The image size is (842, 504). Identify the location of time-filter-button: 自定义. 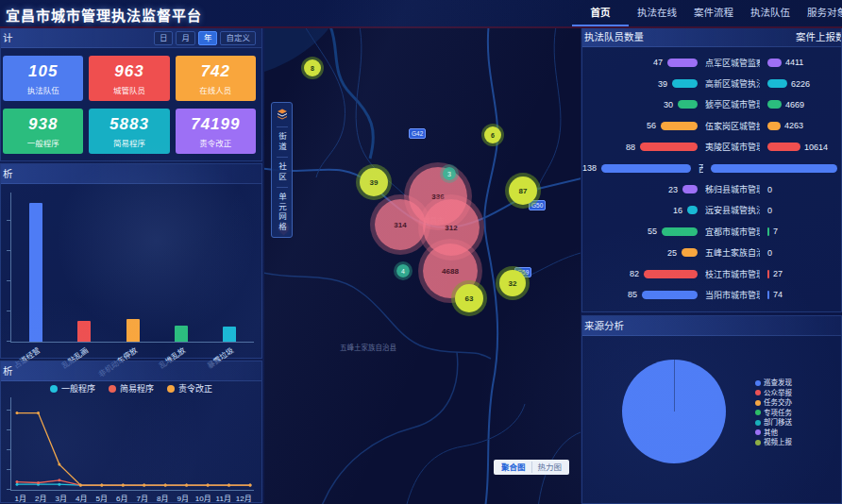
(238, 38).